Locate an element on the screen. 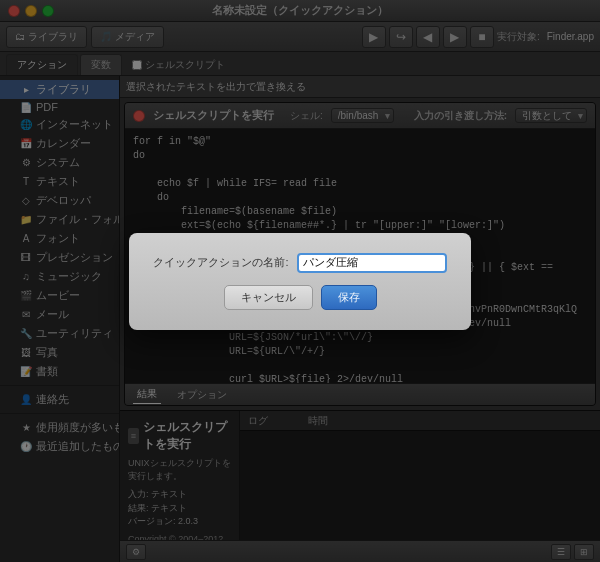 Image resolution: width=600 pixels, height=562 pixels. save-dialog: クイックアクションの名前: キャンセル 保存 is located at coordinates (300, 282).